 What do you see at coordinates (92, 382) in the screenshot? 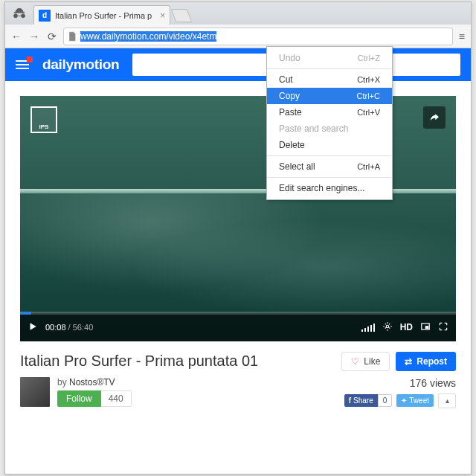
I see `channel-name: Nostos®TV` at bounding box center [92, 382].